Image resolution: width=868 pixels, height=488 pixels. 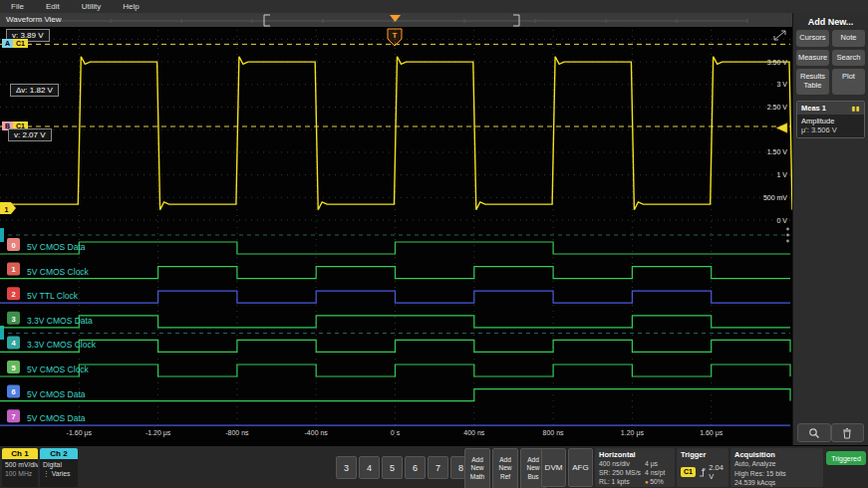 What do you see at coordinates (855, 108) in the screenshot?
I see `histogram-icon: ▮▮` at bounding box center [855, 108].